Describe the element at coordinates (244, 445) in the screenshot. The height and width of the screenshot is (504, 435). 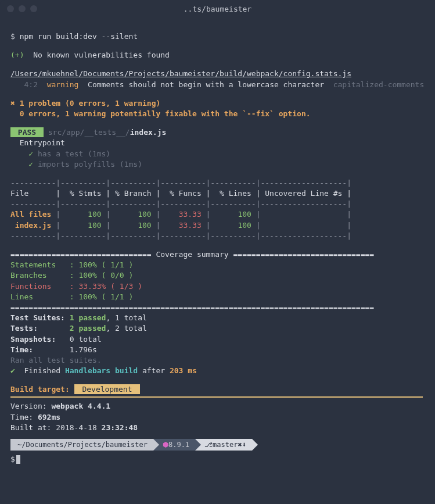
I see `git-ahead-icon: ⬇` at that location.